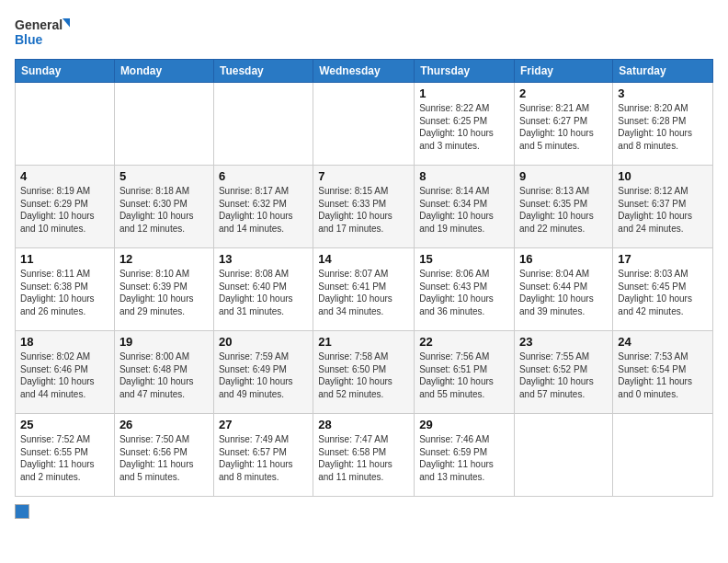  Describe the element at coordinates (563, 342) in the screenshot. I see `day-number: 23` at that location.